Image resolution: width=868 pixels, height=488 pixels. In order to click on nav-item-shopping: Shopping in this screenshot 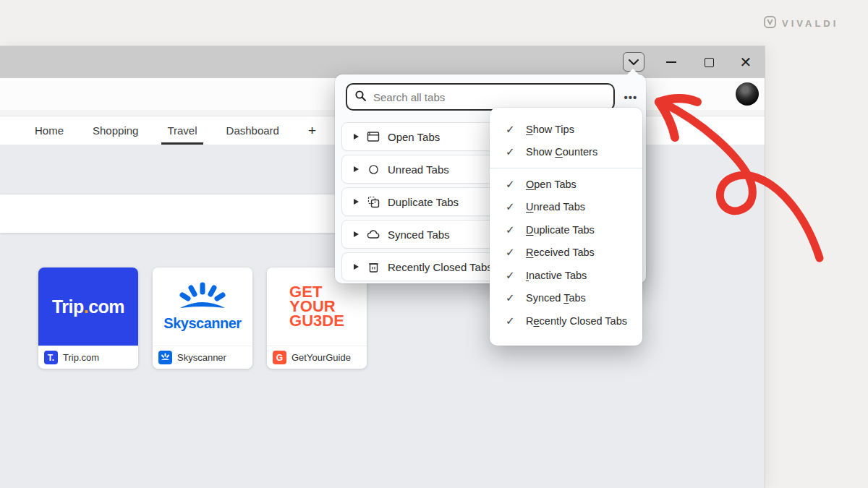, I will do `click(116, 130)`.